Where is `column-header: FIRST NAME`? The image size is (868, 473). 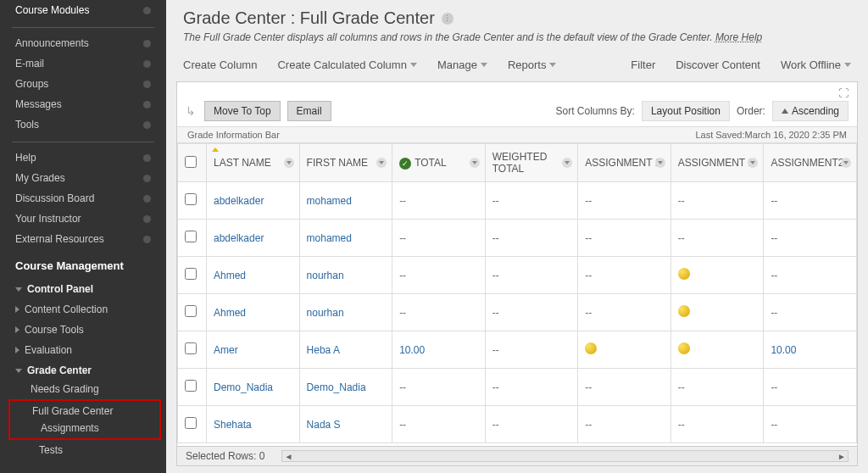
column-header: FIRST NAME is located at coordinates (346, 163).